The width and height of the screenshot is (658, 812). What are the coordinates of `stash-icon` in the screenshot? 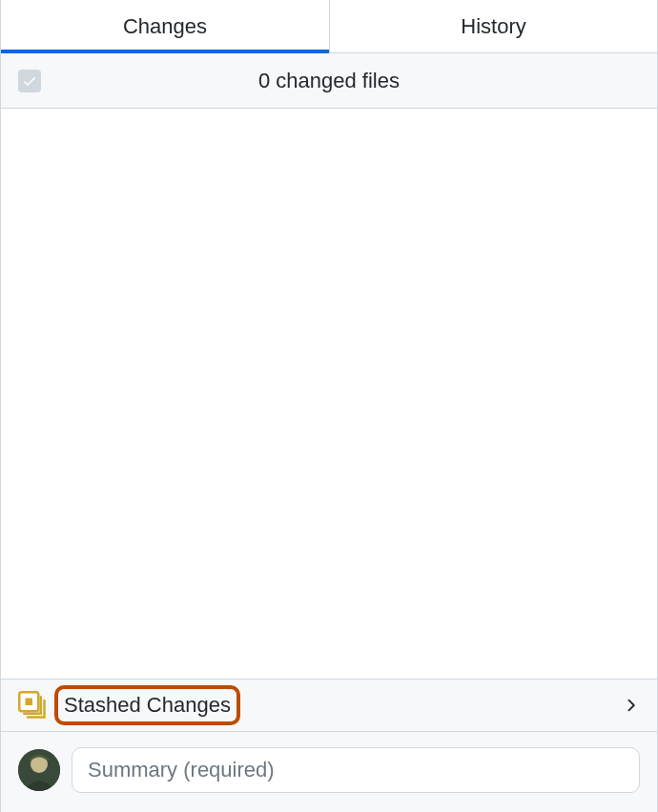 It's located at (32, 705).